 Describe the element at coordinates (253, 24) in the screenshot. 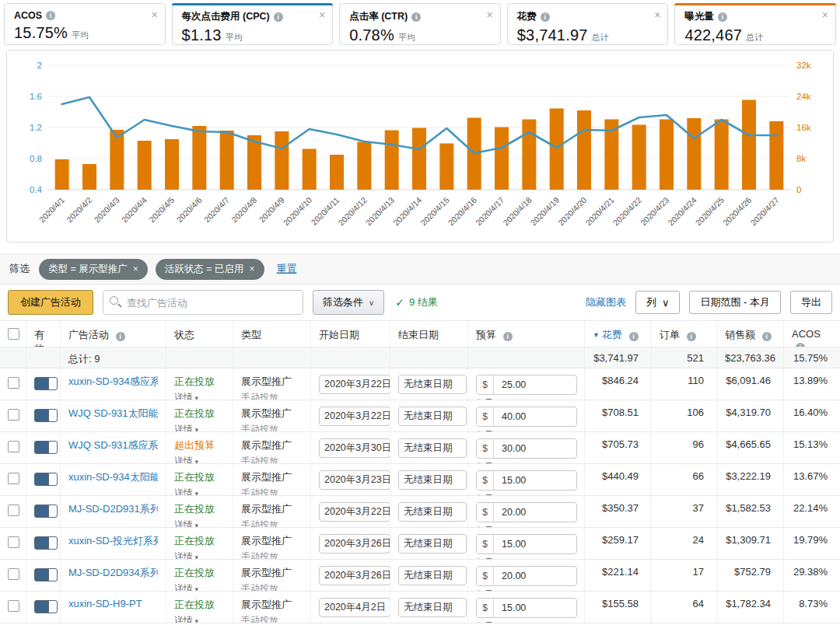

I see `metric-card-cpc: 每次点击费用 (CPC)i×$1.13平均` at that location.